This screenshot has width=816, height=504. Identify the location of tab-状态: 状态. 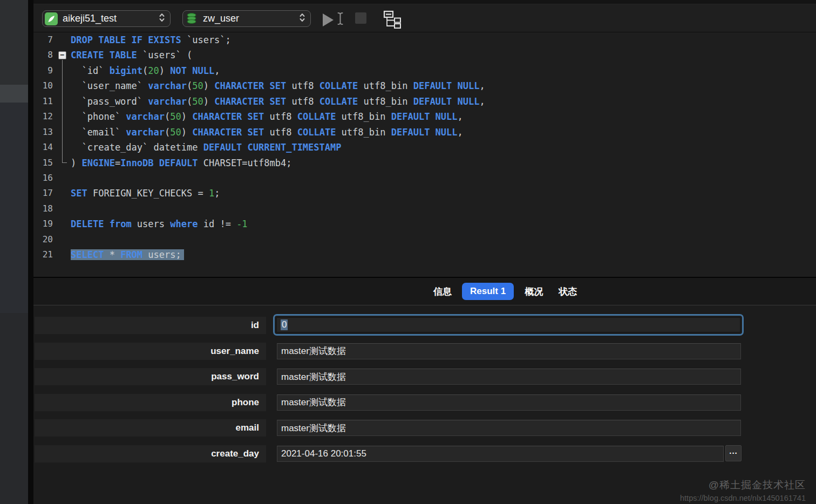
(568, 291).